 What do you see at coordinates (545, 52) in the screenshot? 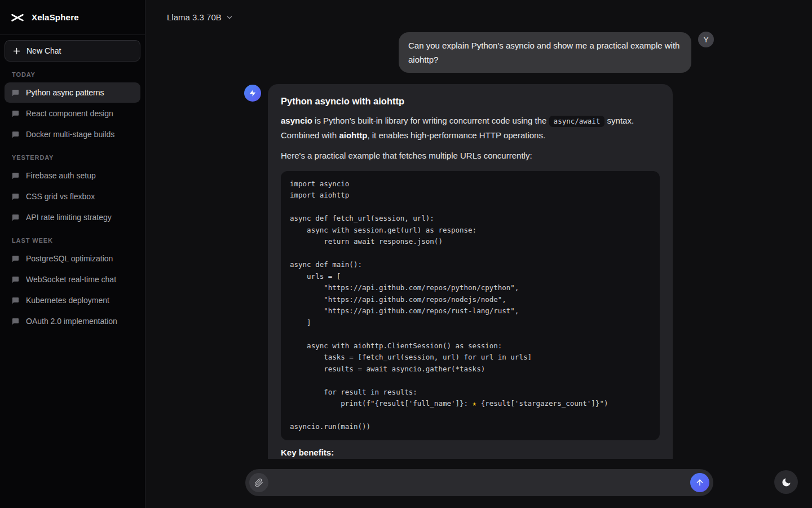
I see `user-message-bubble: Can you explain Python's asyncio and sho…` at bounding box center [545, 52].